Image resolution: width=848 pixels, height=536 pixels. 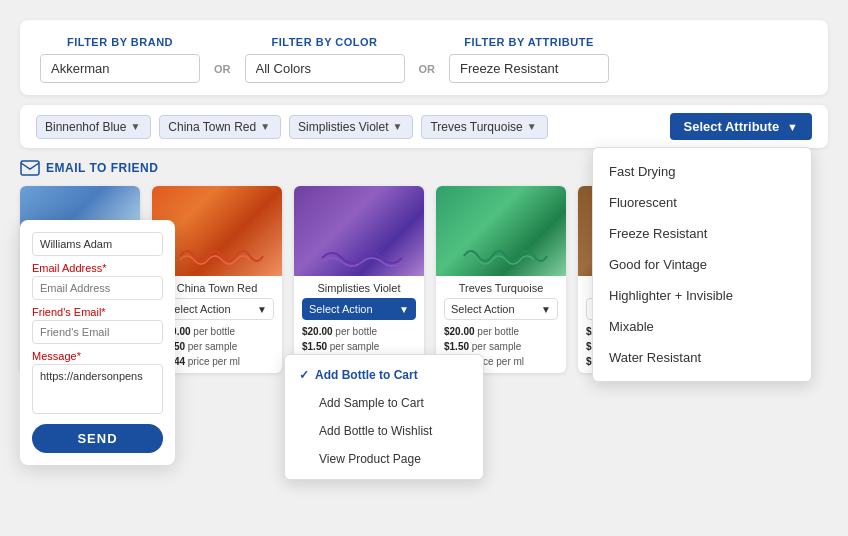 What do you see at coordinates (702, 326) in the screenshot?
I see `attr-mixable: Mixable` at bounding box center [702, 326].